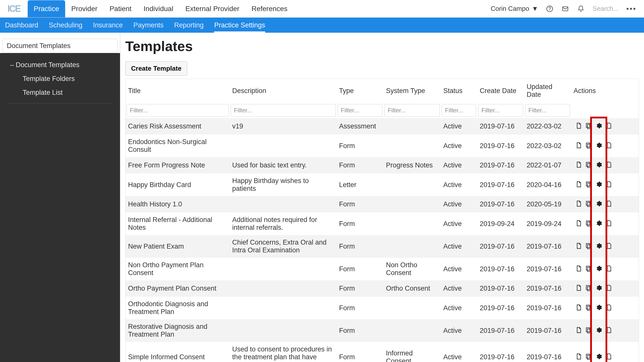  What do you see at coordinates (22, 25) in the screenshot?
I see `subnav-item-dashboard: Dashboard` at bounding box center [22, 25].